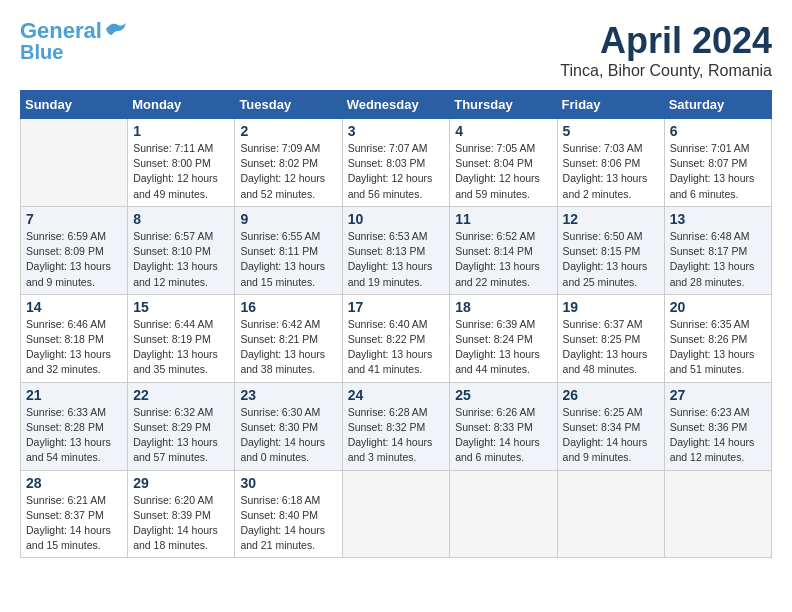  What do you see at coordinates (718, 436) in the screenshot?
I see `day-info: Sunrise: 6:23 AM Sunset: 8:36 PM Dayligh…` at bounding box center [718, 436].